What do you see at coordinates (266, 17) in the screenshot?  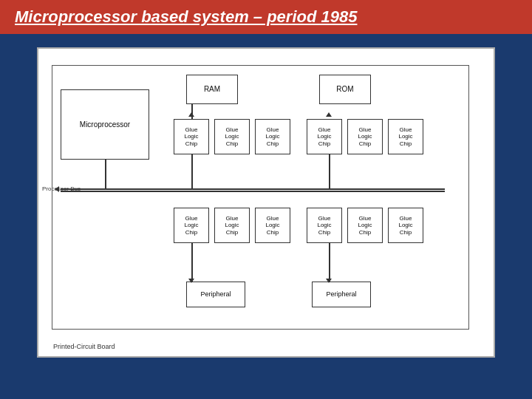 I see `title-bar: Microprocessor based system – period 198…` at bounding box center [266, 17].